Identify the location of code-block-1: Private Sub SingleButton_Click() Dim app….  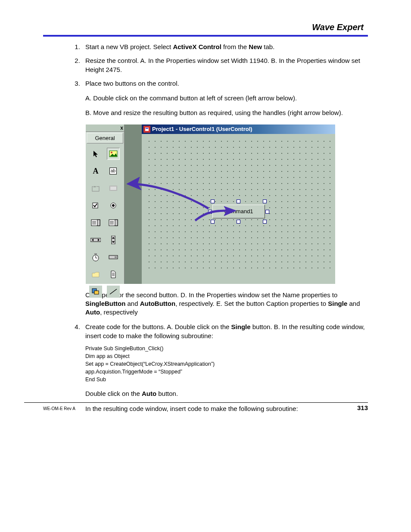
(227, 364).